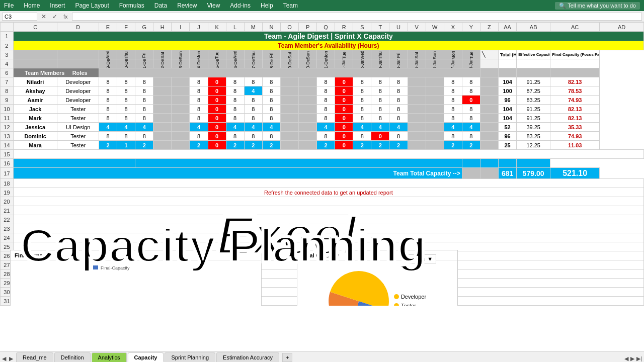 The height and width of the screenshot is (362, 644). Describe the element at coordinates (471, 163) in the screenshot. I see `empty-16-end` at that location.